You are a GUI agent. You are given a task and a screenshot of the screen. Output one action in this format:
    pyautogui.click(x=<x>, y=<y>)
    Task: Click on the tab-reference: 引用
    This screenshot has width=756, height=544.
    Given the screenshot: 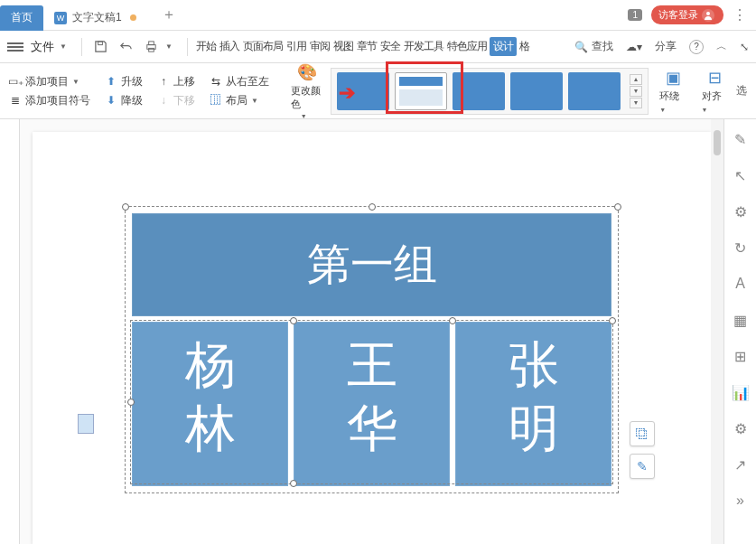 What is the action you would take?
    pyautogui.click(x=296, y=47)
    